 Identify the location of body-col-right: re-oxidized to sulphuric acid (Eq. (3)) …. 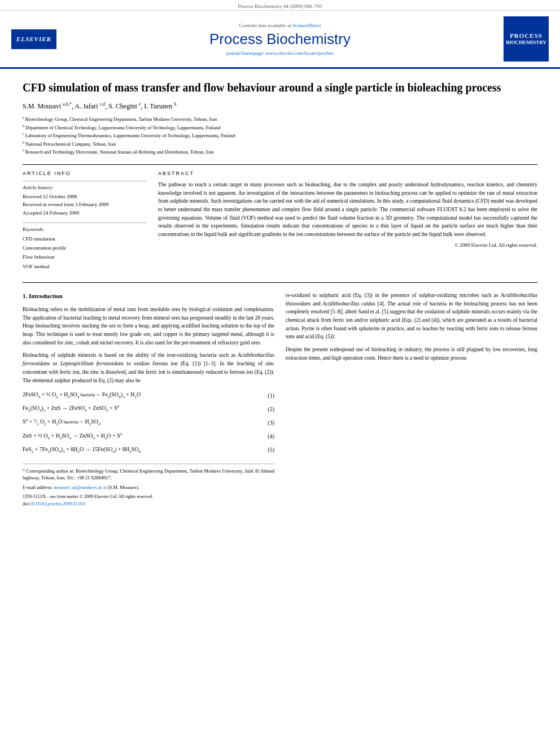
(412, 400).